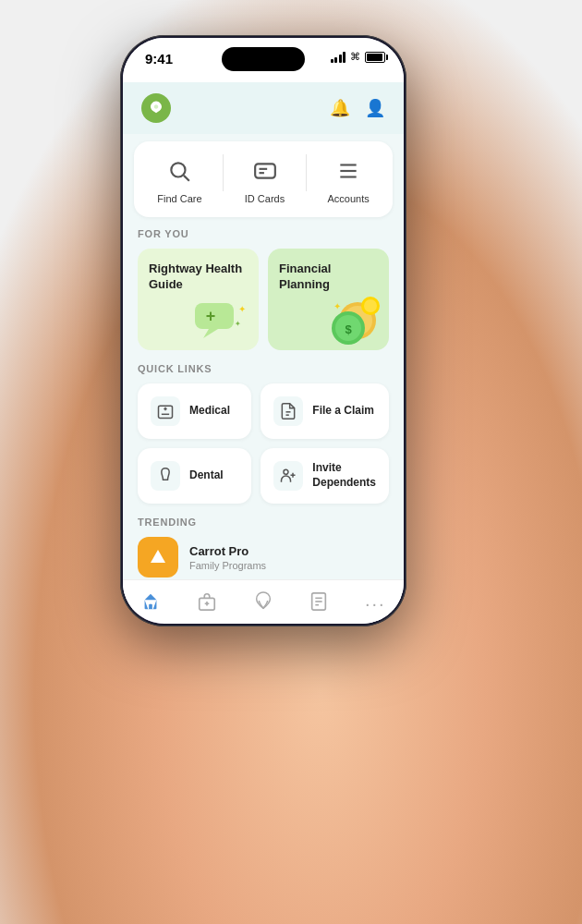 The width and height of the screenshot is (582, 924). Describe the element at coordinates (348, 171) in the screenshot. I see `accounts-icon` at that location.